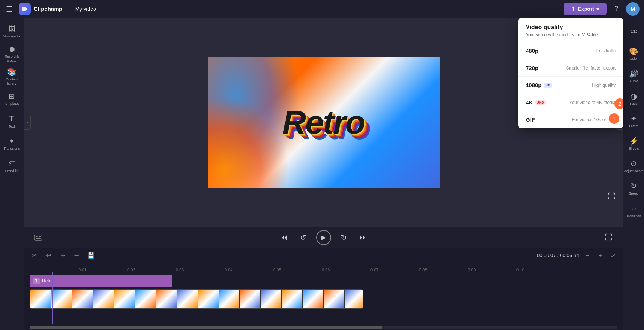  Describe the element at coordinates (634, 189) in the screenshot. I see `sidebar-item-speed: ↻ Speed` at that location.